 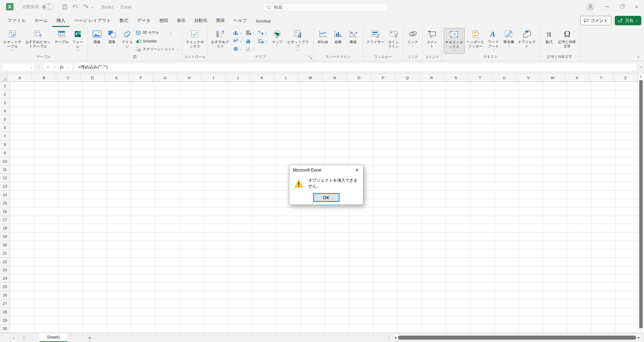 I want to click on cell-E1, so click(x=119, y=86).